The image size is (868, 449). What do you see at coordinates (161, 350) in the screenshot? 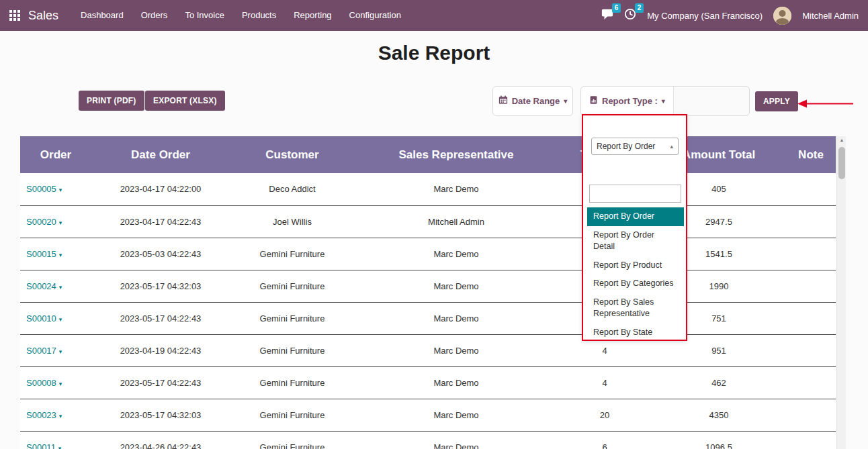
I see `date-order-cell: 2023-04-19 04:22:43` at bounding box center [161, 350].